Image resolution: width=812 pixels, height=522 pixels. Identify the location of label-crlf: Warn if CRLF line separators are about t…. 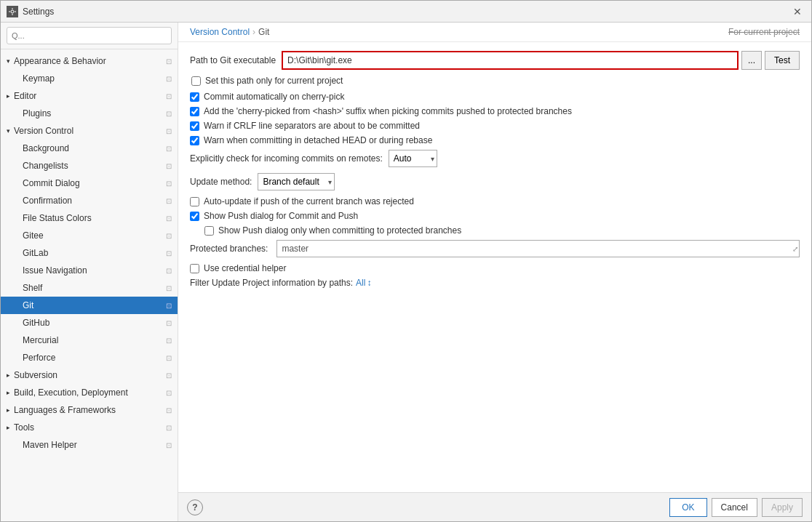
(311, 126).